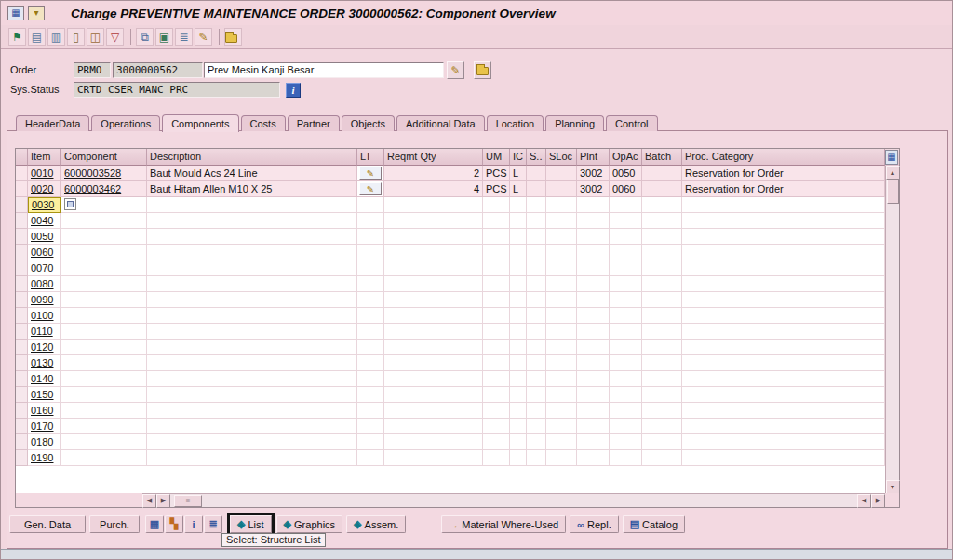 The width and height of the screenshot is (953, 560). I want to click on edit-button: ✎, so click(203, 37).